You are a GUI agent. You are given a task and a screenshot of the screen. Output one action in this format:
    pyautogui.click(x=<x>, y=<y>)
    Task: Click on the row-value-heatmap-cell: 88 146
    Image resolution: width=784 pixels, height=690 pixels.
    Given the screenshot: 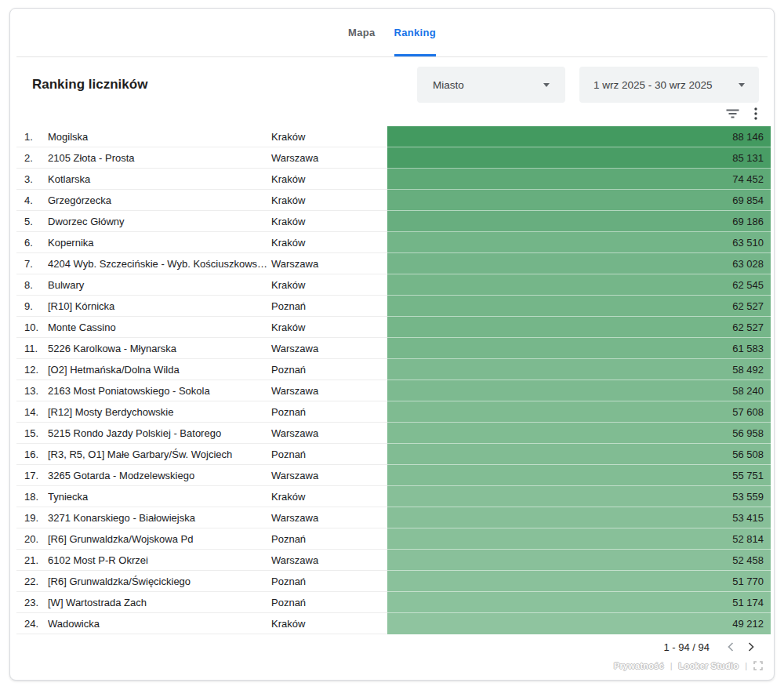 What is the action you would take?
    pyautogui.click(x=579, y=136)
    